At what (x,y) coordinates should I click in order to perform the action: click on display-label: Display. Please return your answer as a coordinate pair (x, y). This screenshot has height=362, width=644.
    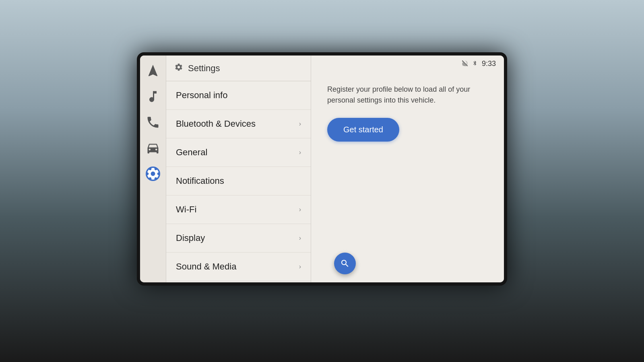
    Looking at the image, I should click on (190, 238).